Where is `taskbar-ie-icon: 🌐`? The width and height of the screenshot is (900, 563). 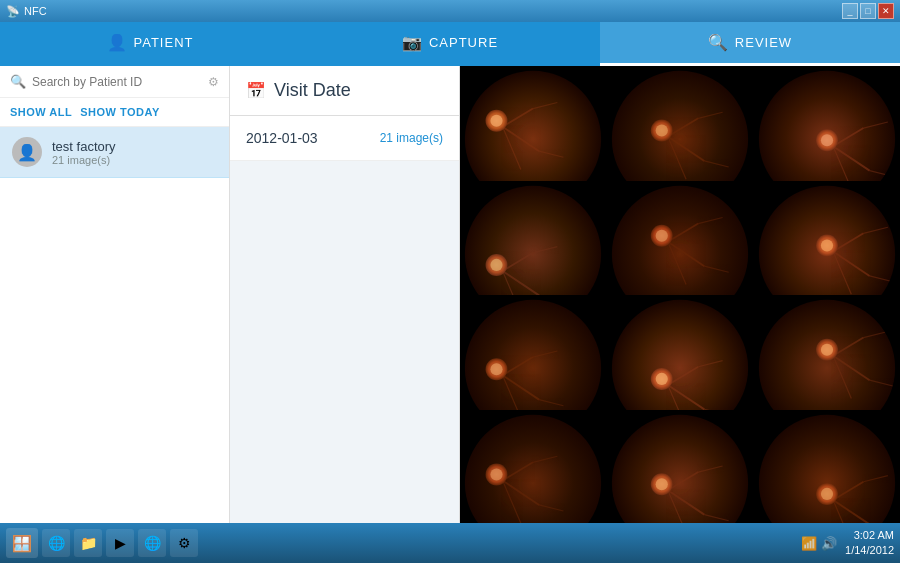 taskbar-ie-icon: 🌐 is located at coordinates (56, 543).